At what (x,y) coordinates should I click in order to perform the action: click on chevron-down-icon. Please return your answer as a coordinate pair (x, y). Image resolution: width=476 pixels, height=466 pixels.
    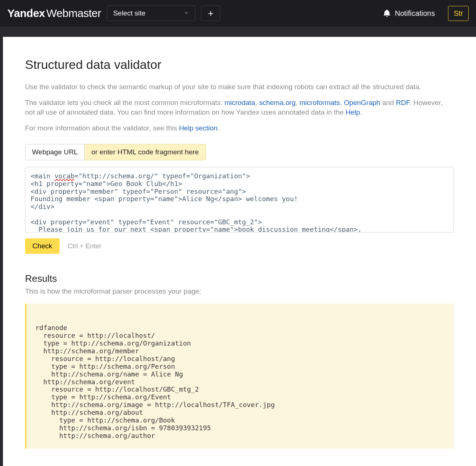
    Looking at the image, I should click on (186, 13).